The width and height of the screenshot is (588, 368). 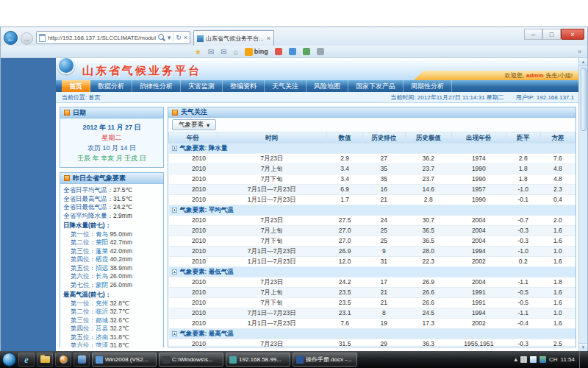 I want to click on scrollbar-thumb, so click(x=584, y=99).